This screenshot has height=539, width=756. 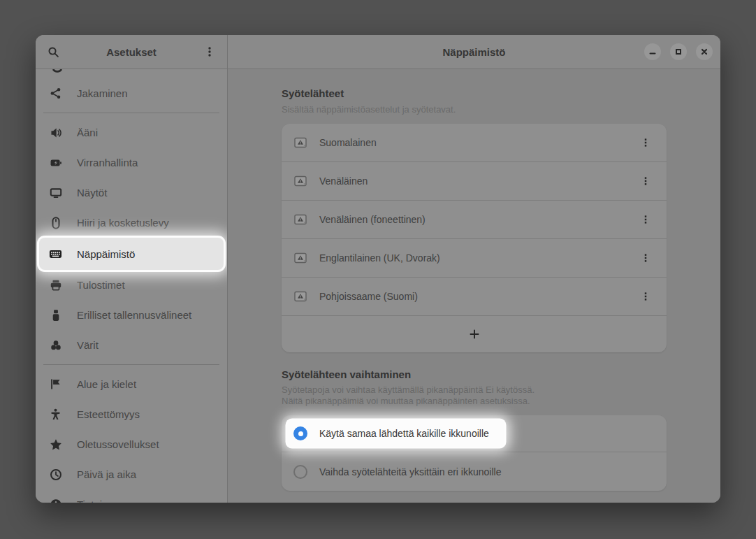 I want to click on radio-selected-icon, so click(x=300, y=433).